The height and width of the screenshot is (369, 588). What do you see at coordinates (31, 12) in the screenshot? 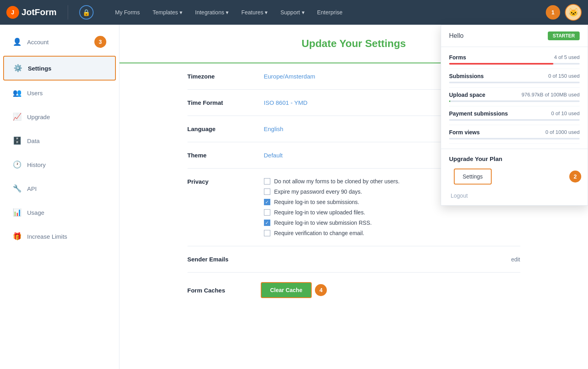
I see `logo: J JotForm` at bounding box center [31, 12].